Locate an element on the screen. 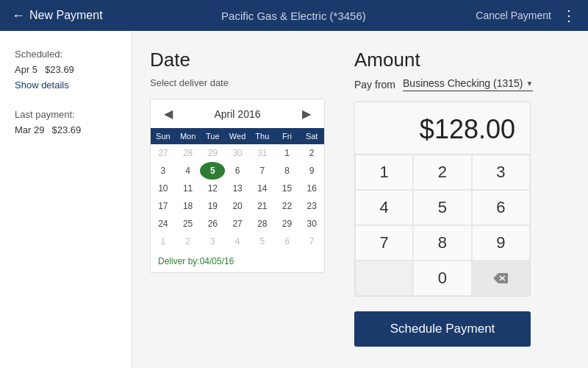 The height and width of the screenshot is (368, 588). calendar-day: 20 is located at coordinates (237, 206).